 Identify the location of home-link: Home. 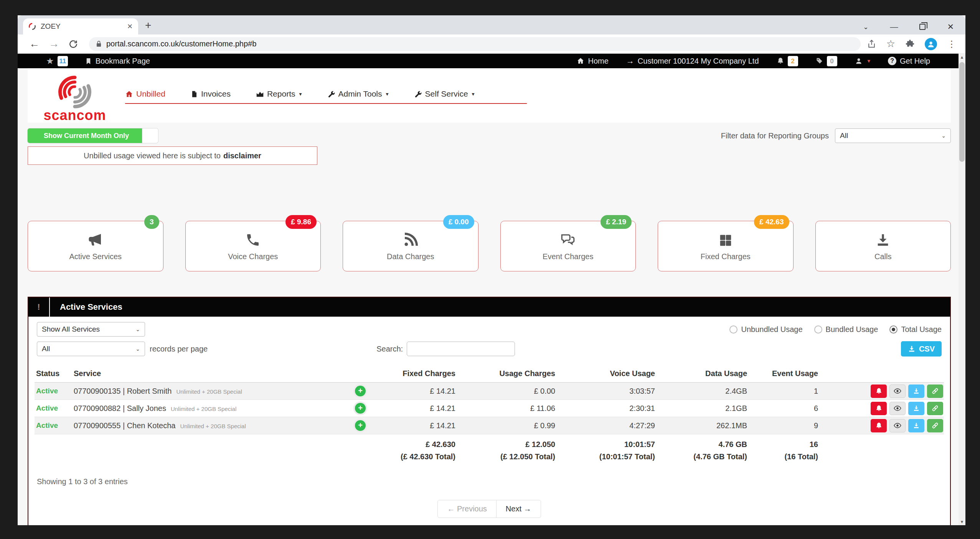
(592, 61).